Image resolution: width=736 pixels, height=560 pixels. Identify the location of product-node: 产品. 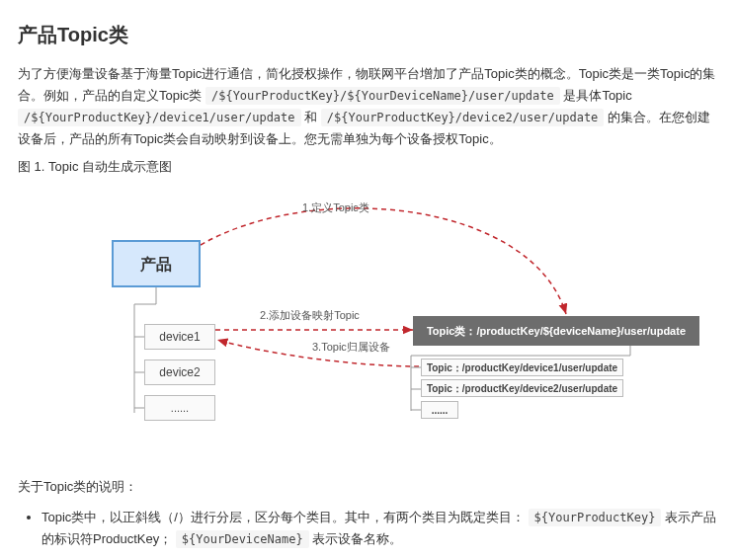
(156, 264).